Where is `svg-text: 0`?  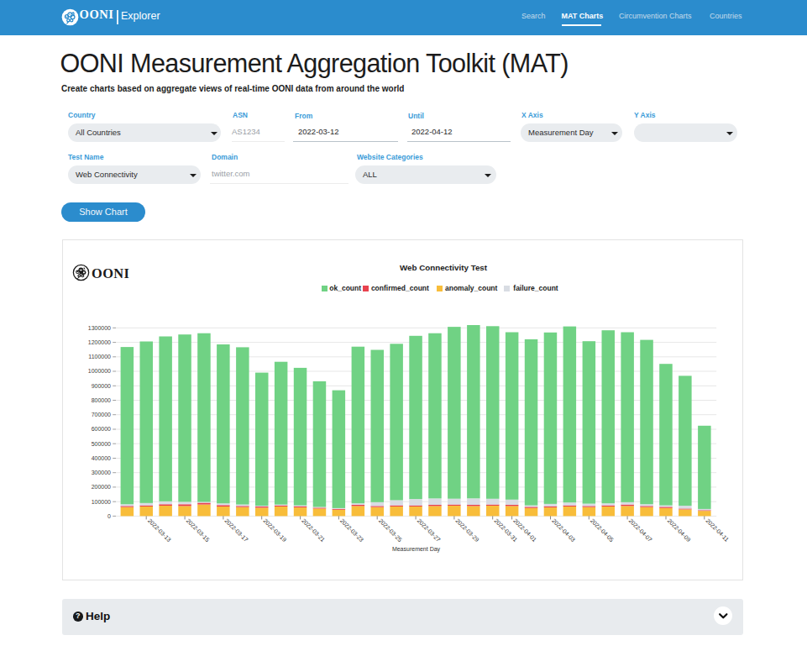
svg-text: 0 is located at coordinates (109, 516).